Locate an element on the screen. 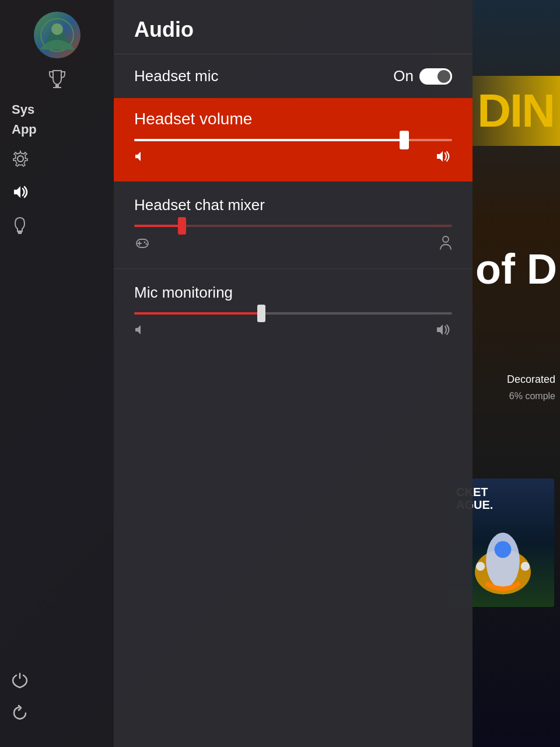 The image size is (560, 747). headset-mic-toggle-group: On is located at coordinates (422, 76).